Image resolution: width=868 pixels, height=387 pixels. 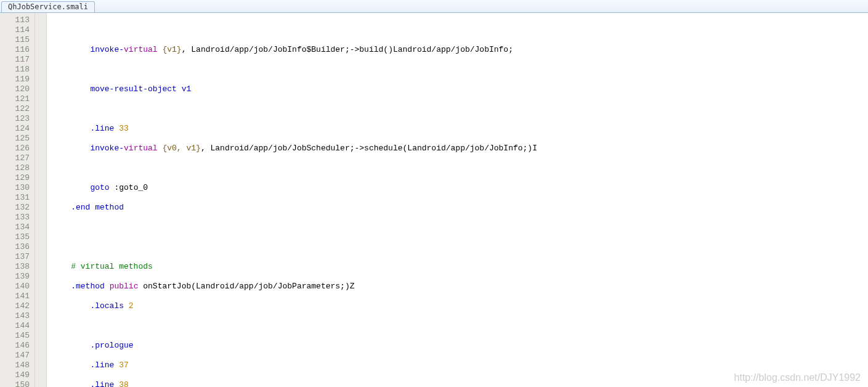 What do you see at coordinates (17, 336) in the screenshot?
I see `line-number: 145` at bounding box center [17, 336].